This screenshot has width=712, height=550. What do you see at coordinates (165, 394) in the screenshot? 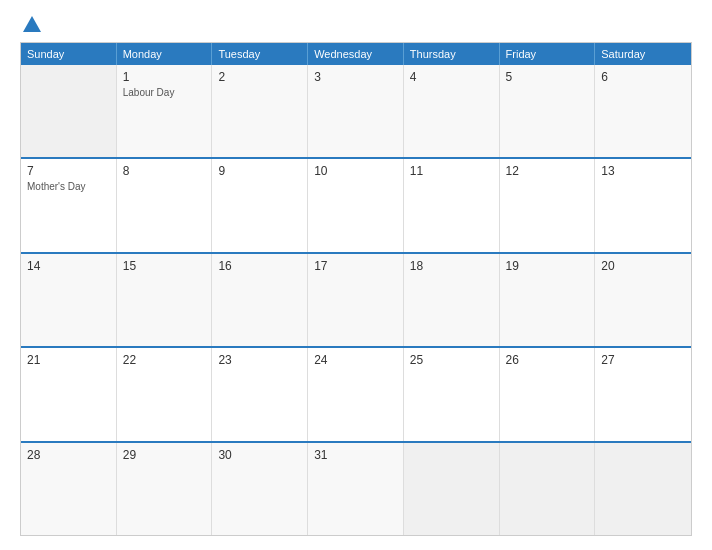
I see `day-cell: 22` at bounding box center [165, 394].